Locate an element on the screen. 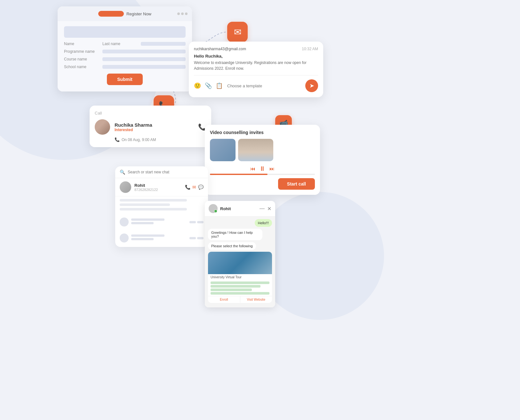  msg-bubble-1: Hello!!! is located at coordinates (263, 223).